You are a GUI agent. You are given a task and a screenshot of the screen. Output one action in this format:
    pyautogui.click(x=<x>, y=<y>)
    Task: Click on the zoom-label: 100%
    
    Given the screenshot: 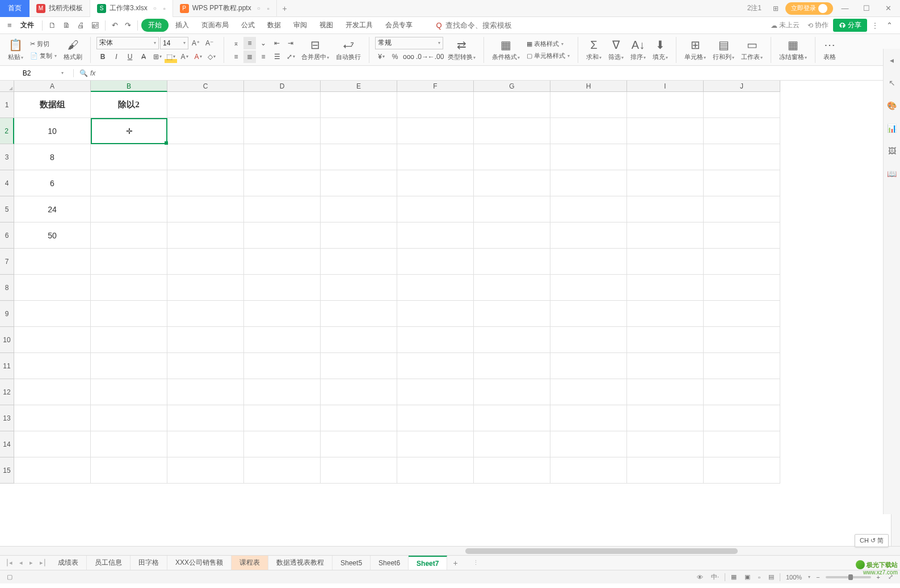 What is the action you would take?
    pyautogui.click(x=794, y=577)
    